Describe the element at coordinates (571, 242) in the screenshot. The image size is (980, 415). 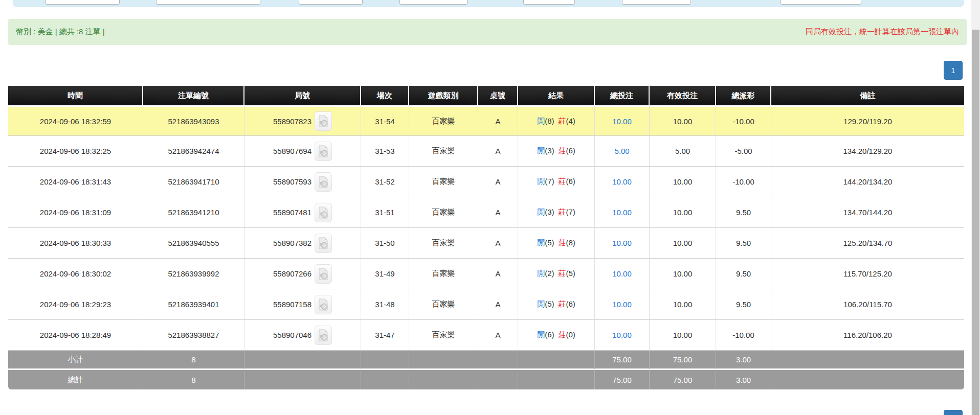
I see `banker-result-points: (8)` at that location.